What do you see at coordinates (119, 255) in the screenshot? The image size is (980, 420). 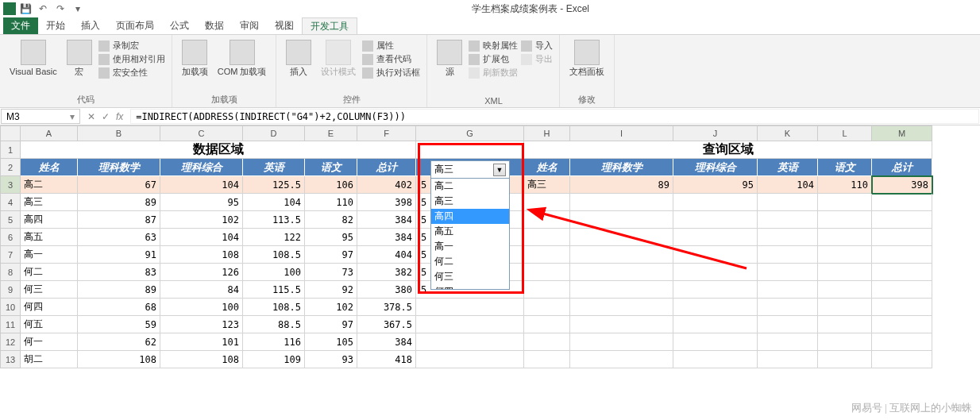 I see `cell: 91` at bounding box center [119, 255].